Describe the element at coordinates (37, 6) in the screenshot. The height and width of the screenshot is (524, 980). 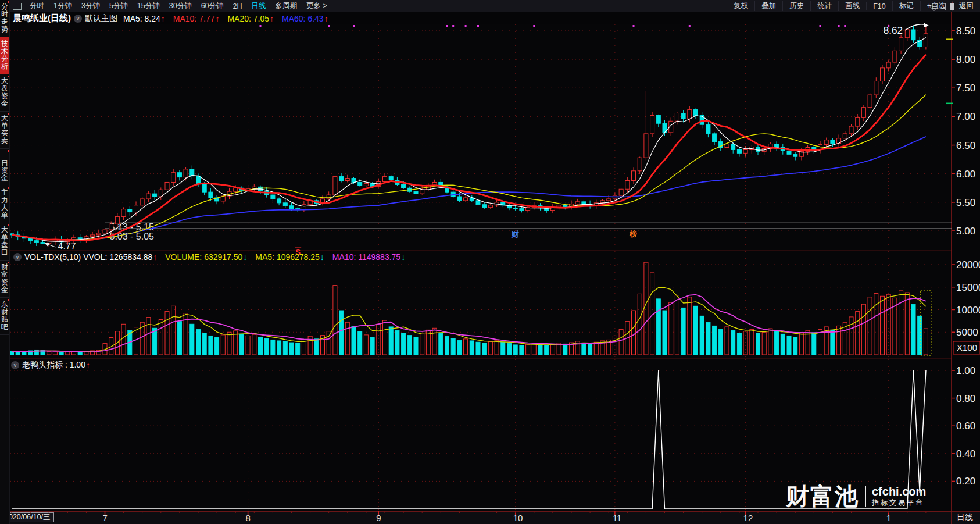
I see `menu-item-0: 分时` at that location.